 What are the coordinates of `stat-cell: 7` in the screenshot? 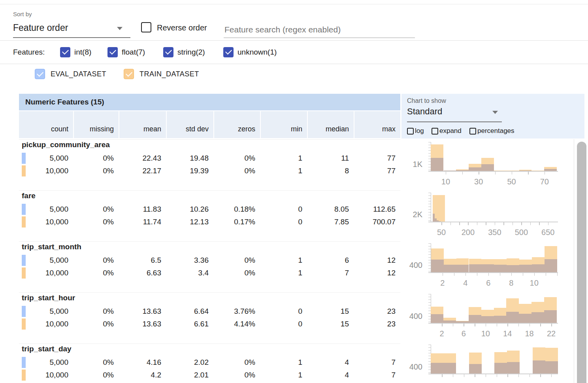 It's located at (377, 375).